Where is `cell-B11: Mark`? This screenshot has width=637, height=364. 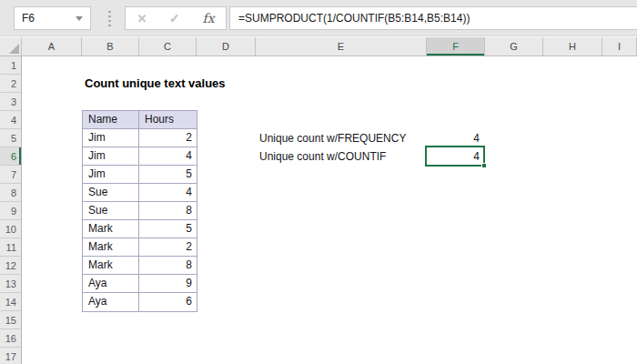 cell-B11: Mark is located at coordinates (111, 248).